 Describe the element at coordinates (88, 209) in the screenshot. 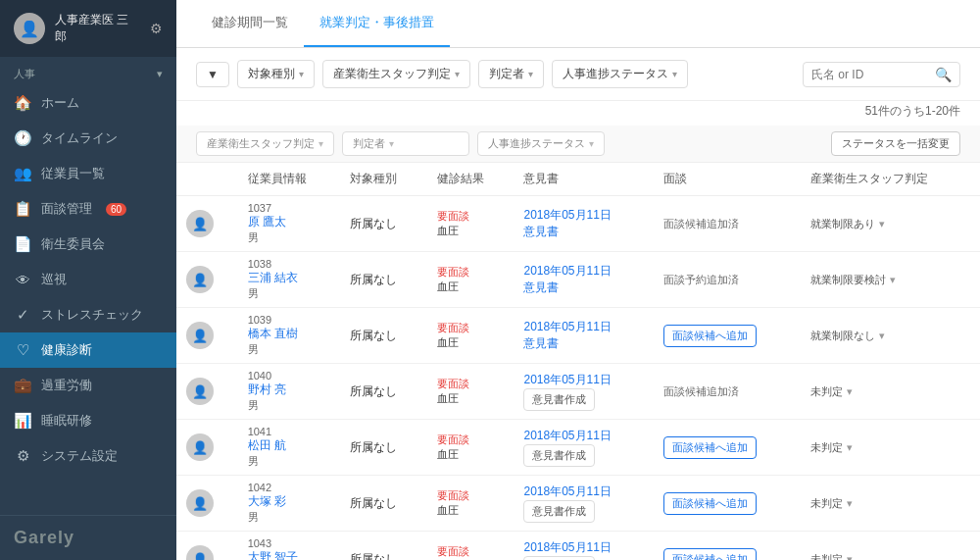

I see `sidebar-item-meetings: 📋 面談管理 60` at that location.